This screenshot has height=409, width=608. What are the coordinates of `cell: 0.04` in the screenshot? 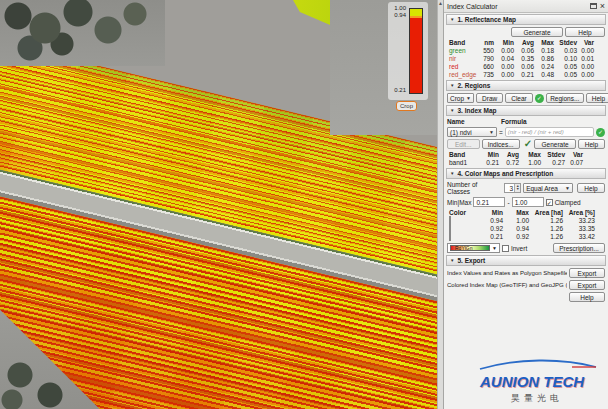 It's located at (504, 59).